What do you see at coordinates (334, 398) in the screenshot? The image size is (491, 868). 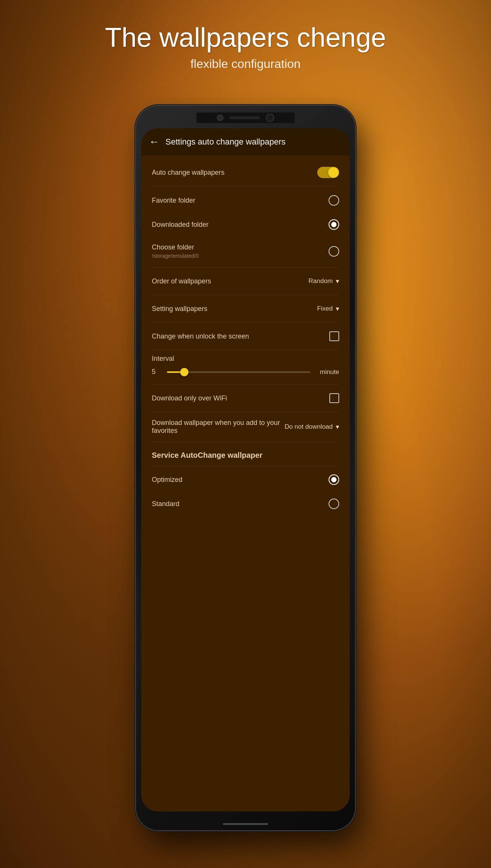 I see `download-wifi-checkbox` at bounding box center [334, 398].